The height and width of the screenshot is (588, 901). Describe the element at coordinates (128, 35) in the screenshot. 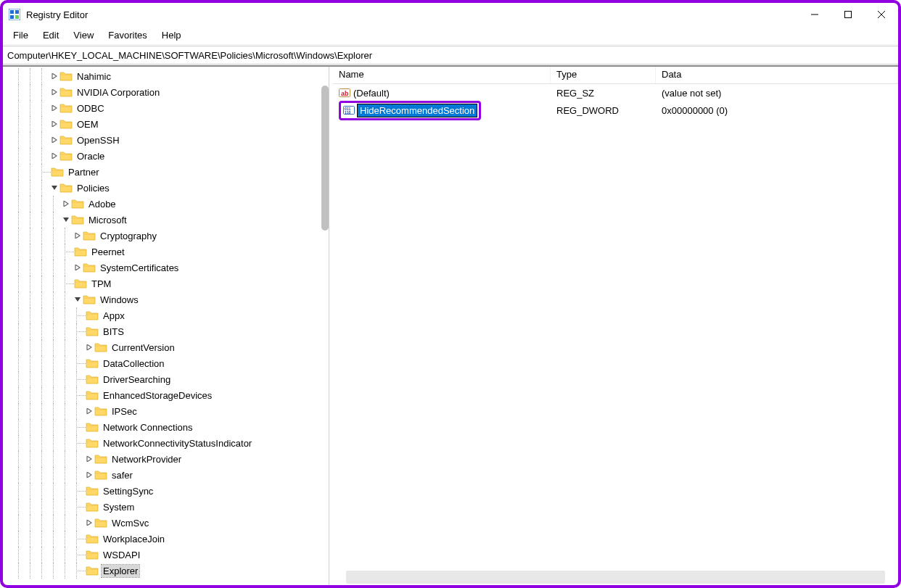

I see `menu-favorites: Favorites` at that location.